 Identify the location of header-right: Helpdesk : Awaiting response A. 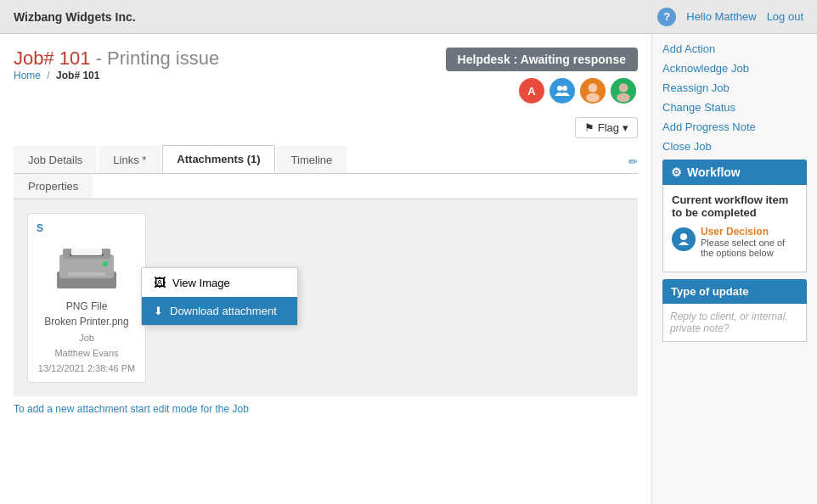
(542, 93).